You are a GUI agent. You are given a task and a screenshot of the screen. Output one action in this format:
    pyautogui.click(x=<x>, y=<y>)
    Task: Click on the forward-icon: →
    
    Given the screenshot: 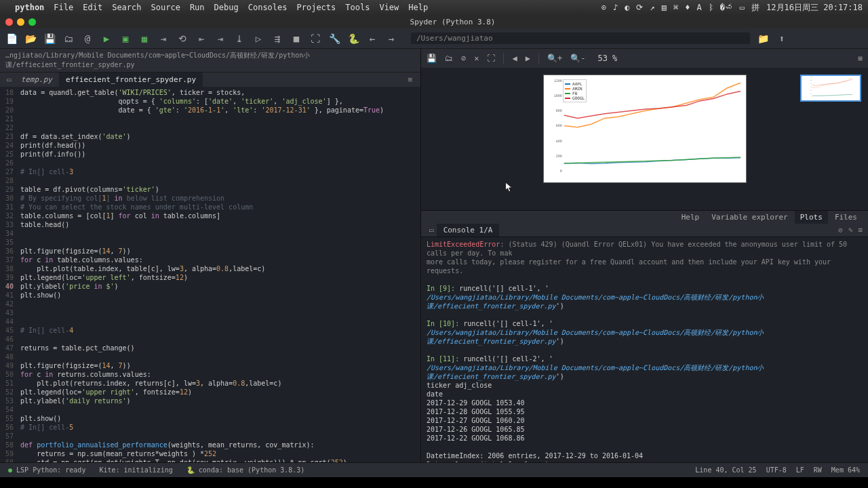 What is the action you would take?
    pyautogui.click(x=391, y=39)
    